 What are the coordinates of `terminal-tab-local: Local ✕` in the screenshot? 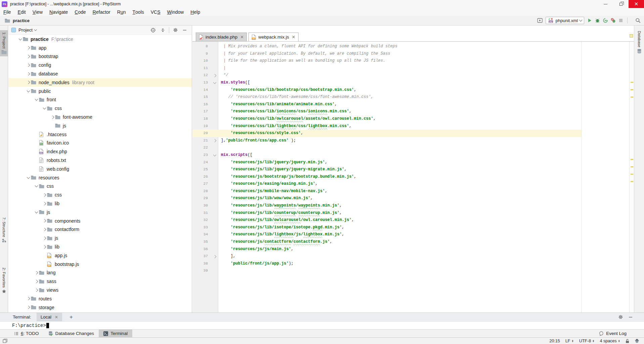 It's located at (49, 317).